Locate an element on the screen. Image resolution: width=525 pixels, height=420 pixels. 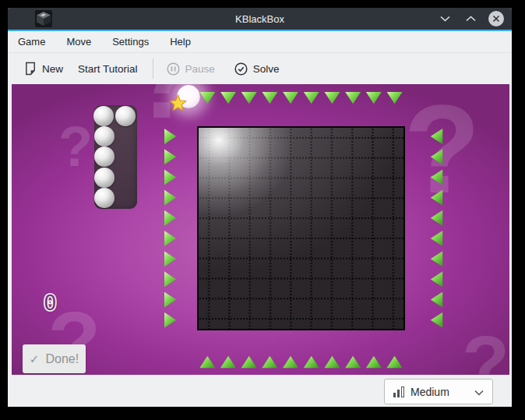
done-button: ✓ Done! is located at coordinates (55, 358).